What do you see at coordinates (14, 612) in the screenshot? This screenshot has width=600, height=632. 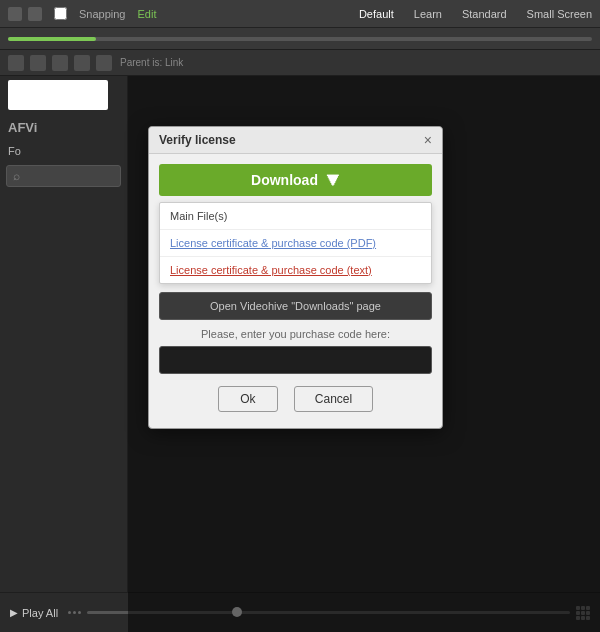 I see `play-icon: ▶` at bounding box center [14, 612].